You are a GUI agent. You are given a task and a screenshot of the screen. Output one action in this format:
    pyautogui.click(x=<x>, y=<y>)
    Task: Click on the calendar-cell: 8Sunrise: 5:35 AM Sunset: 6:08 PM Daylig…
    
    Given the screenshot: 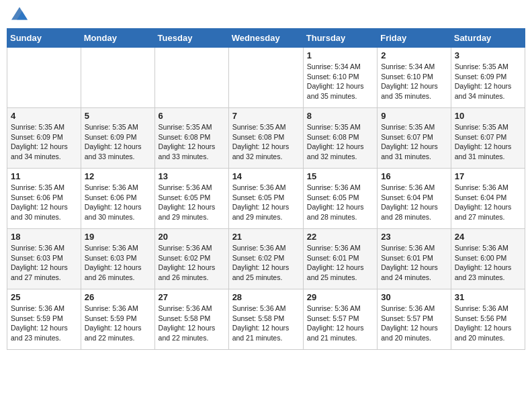 What is the action you would take?
    pyautogui.click(x=340, y=138)
    